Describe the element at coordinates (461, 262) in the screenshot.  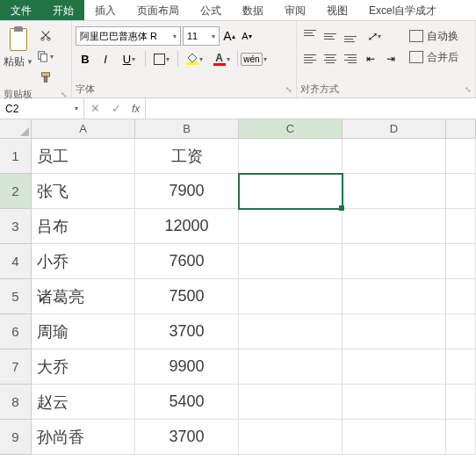
I see `cell-E4` at that location.